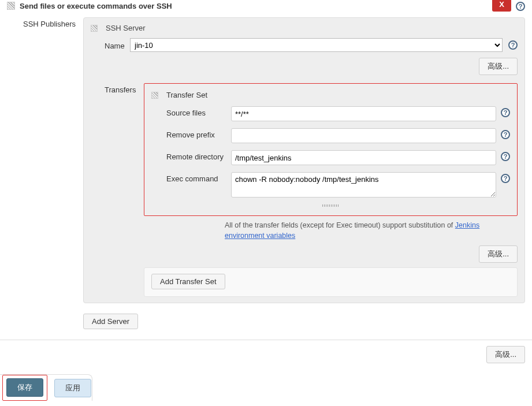 The image size is (532, 406). Describe the element at coordinates (45, 161) in the screenshot. I see `ssh-publishers-label: SSH Publishers` at that location.